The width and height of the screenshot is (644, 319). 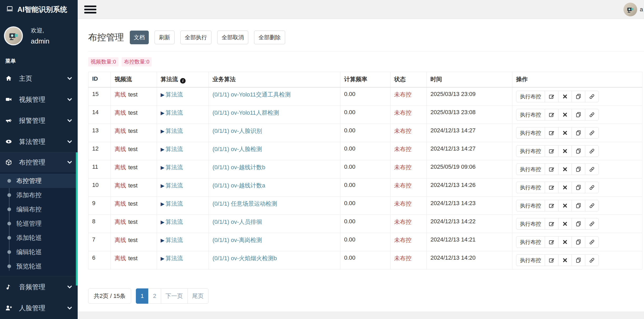 What do you see at coordinates (239, 186) in the screenshot?
I see `business-algo-link: (0/1/1) ov-越线计数a` at bounding box center [239, 186].